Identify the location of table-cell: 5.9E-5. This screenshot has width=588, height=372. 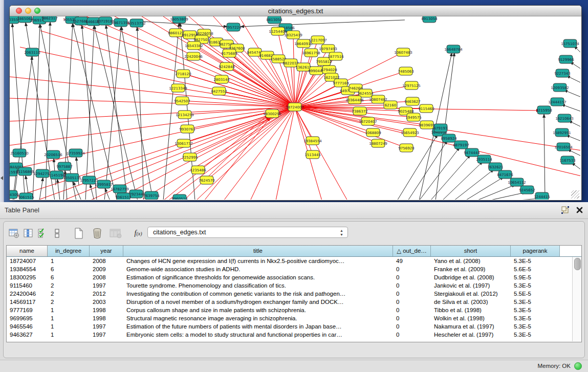
(535, 277).